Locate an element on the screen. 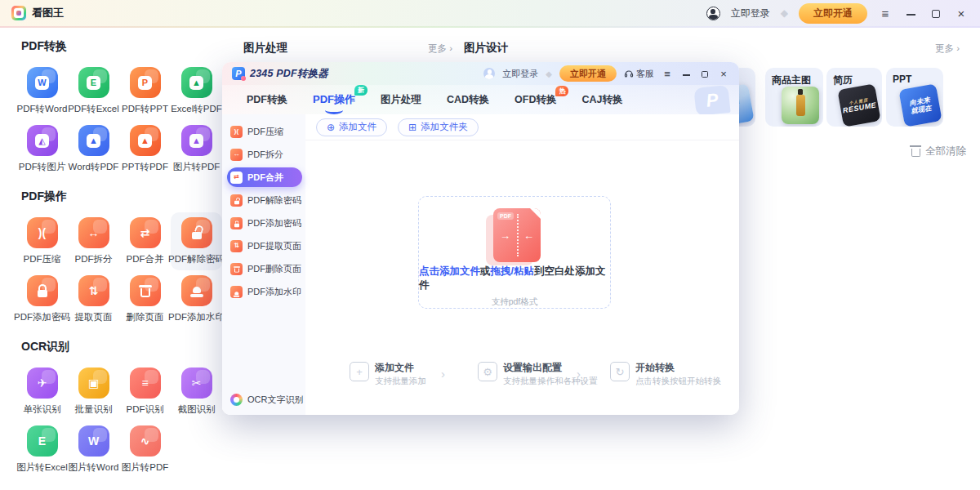 The width and height of the screenshot is (980, 490). dialog-sidebar-item-PDF删除页面: PDF删除页面 is located at coordinates (265, 269).